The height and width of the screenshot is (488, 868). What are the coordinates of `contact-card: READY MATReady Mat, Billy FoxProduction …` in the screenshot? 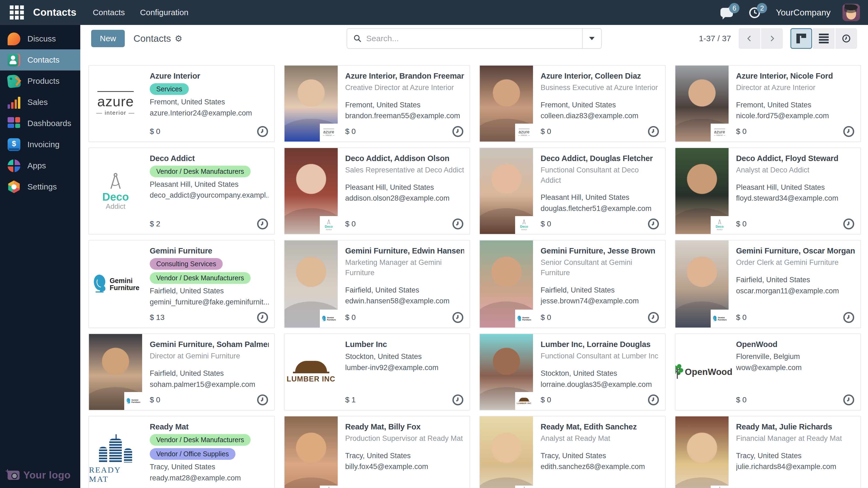 It's located at (377, 452).